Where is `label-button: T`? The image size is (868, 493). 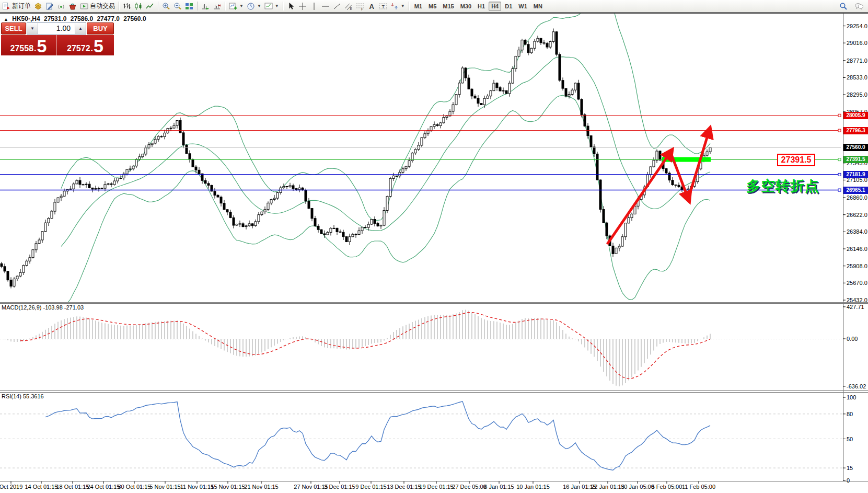
label-button: T is located at coordinates (383, 6).